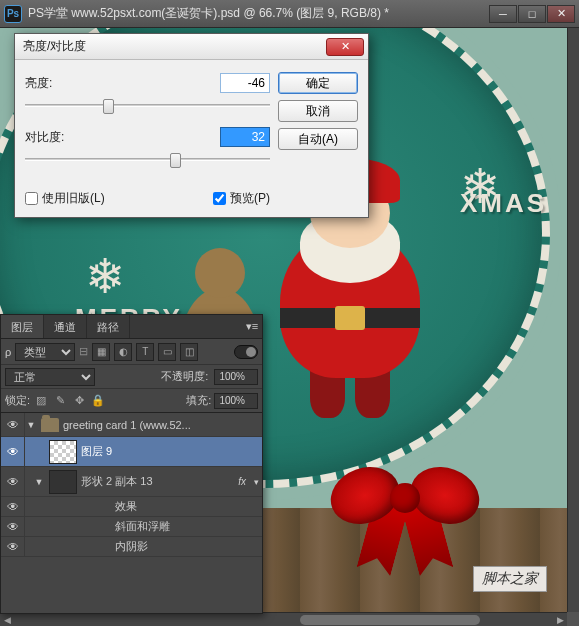  Describe the element at coordinates (242, 198) in the screenshot. I see `preview-checkbox-row: 预览(P)` at that location.